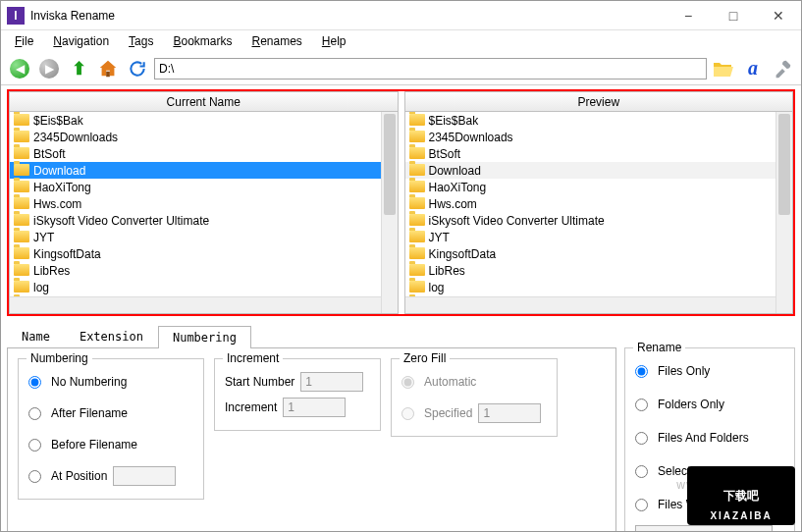 This screenshot has height=532, width=802. I want to click on numbering-legend: Numbering, so click(59, 358).